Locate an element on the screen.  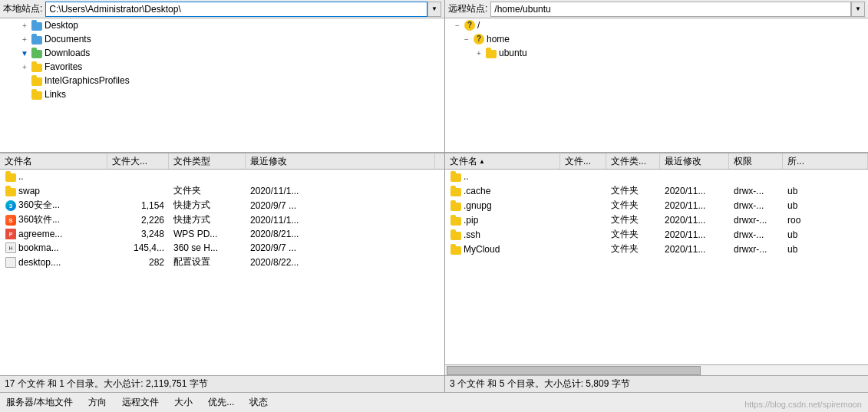
left-cell-name-swap: swap is located at coordinates (54, 191).